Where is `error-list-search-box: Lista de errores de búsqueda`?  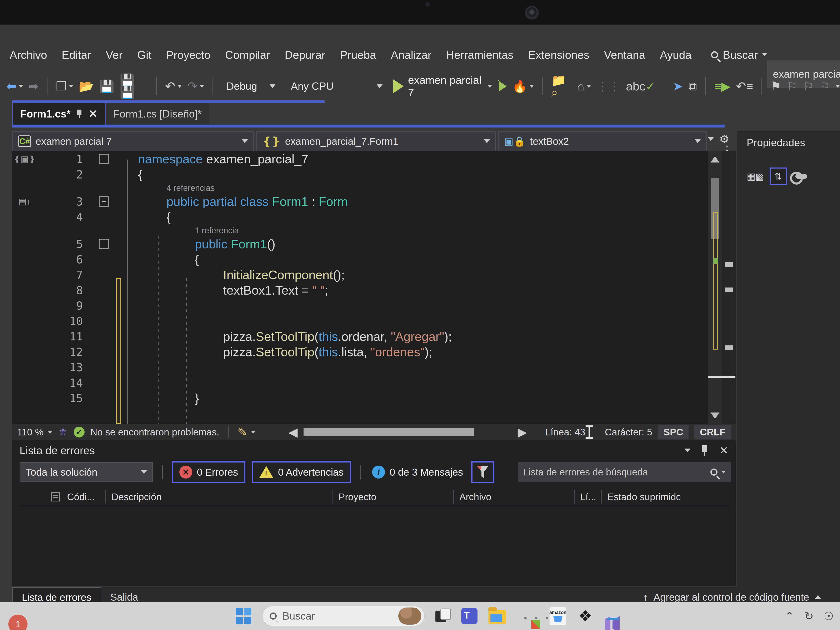
error-list-search-box: Lista de errores de búsqueda is located at coordinates (625, 472).